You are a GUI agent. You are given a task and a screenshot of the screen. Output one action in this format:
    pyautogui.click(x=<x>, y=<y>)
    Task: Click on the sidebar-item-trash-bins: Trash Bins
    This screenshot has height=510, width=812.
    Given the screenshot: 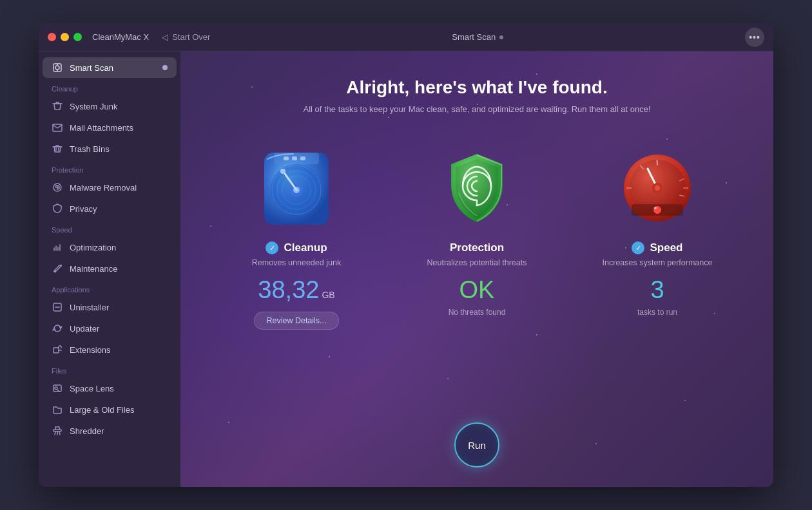 What is the action you would take?
    pyautogui.click(x=110, y=149)
    